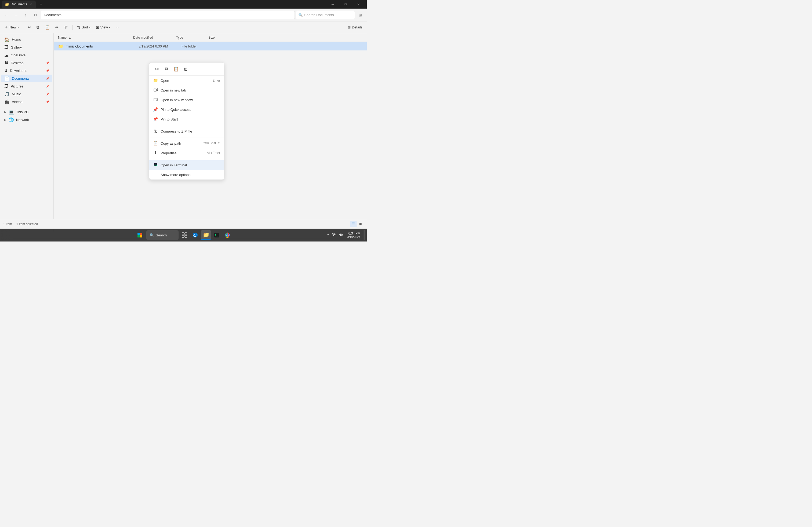 Image resolution: width=812 pixels, height=527 pixels. Describe the element at coordinates (7, 40) in the screenshot. I see `home-icon: 🏠` at that location.